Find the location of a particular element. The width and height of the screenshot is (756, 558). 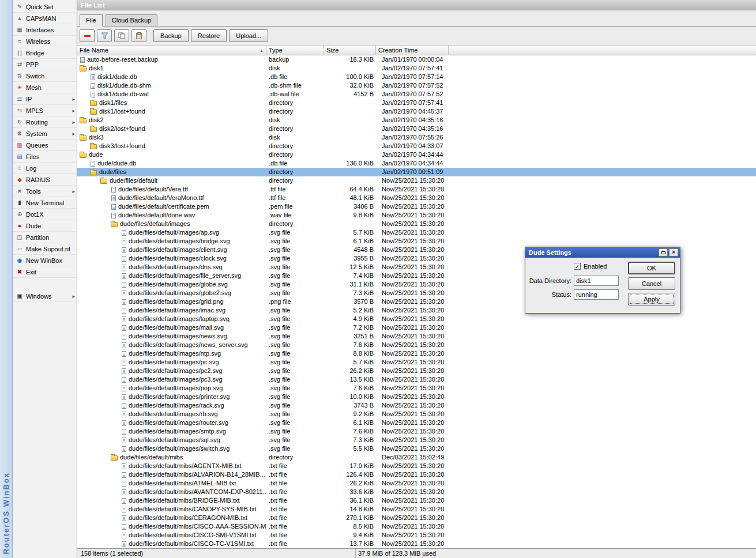

column-header-size: Size is located at coordinates (350, 50).